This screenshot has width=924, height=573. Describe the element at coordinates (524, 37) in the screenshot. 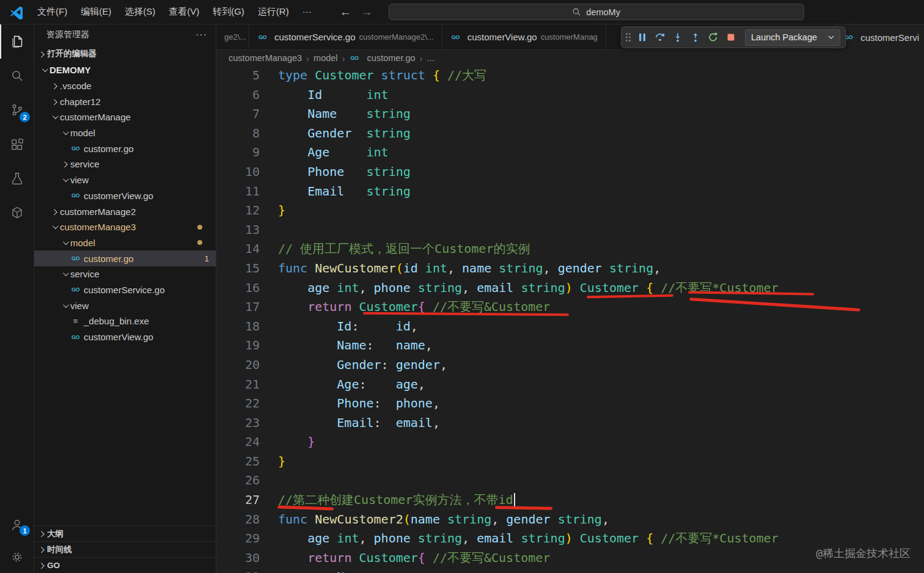

I see `tab-customerview: GO customerView.go customerManag` at that location.